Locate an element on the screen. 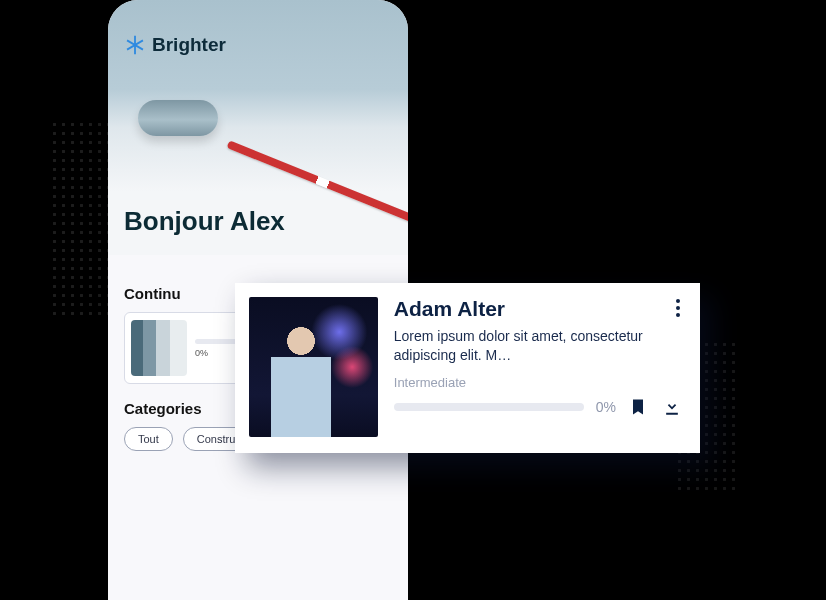 This screenshot has height=600, width=826. category-chip-tout: Tout is located at coordinates (148, 439).